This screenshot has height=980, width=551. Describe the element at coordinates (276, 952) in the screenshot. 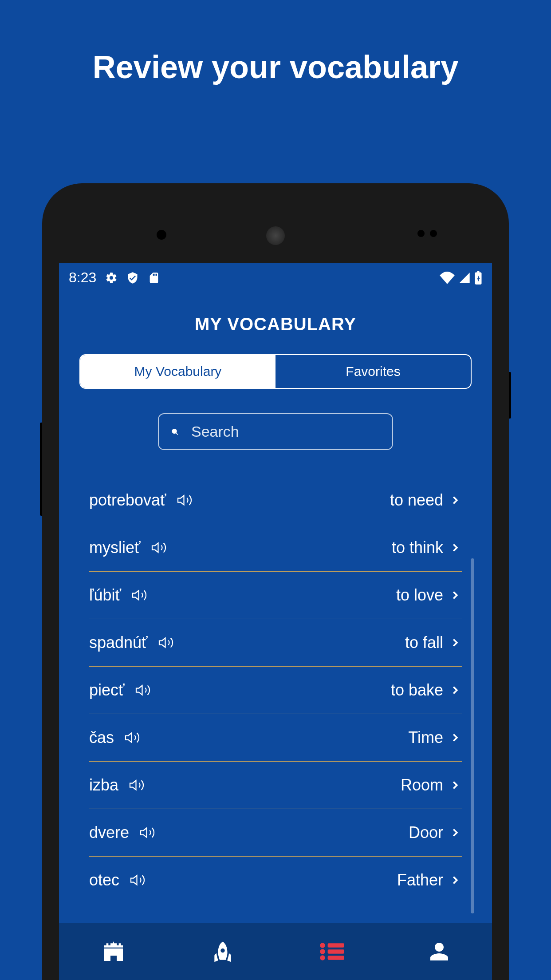

I see `bottom-navigation` at that location.